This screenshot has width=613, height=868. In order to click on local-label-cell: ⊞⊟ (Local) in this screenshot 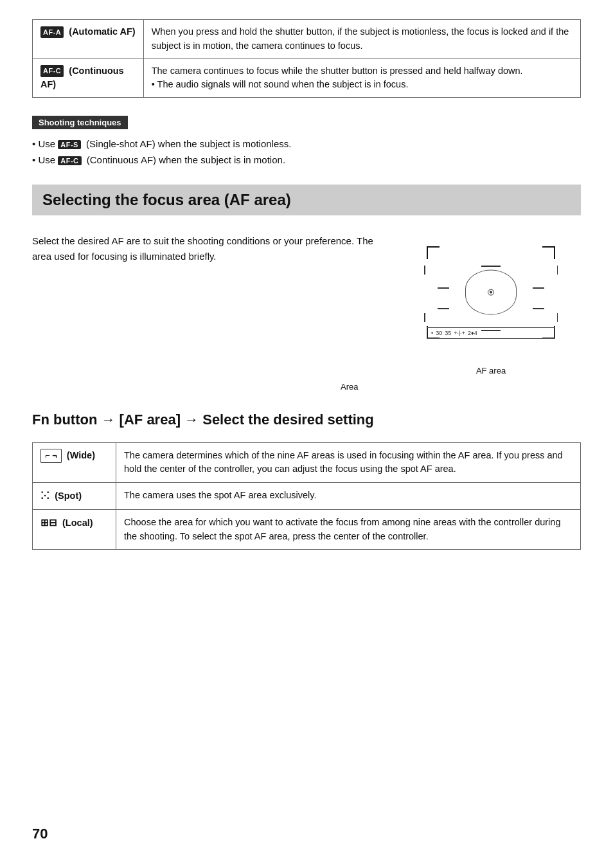, I will do `click(75, 530)`.